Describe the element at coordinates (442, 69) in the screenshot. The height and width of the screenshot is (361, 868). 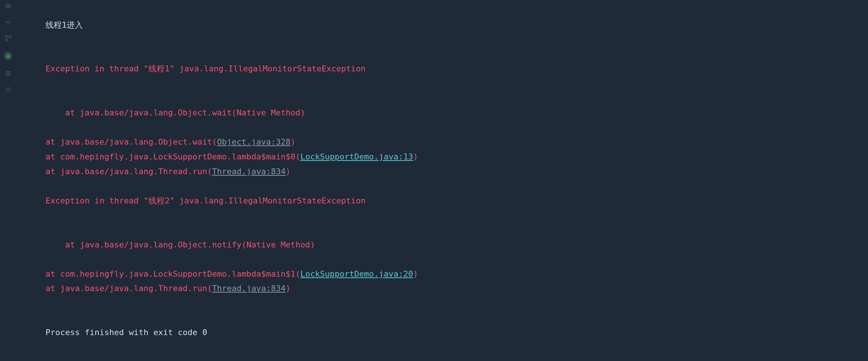
I see `console-line-exception: Exception in thread "线程1" java.lang.Ille…` at that location.